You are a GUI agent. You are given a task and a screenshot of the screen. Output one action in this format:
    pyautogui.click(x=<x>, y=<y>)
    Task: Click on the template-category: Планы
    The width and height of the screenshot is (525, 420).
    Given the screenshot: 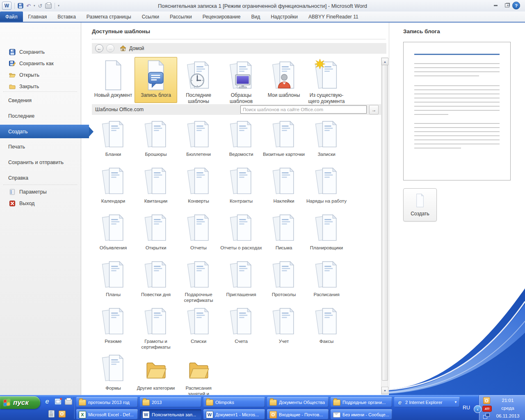 What is the action you would take?
    pyautogui.click(x=113, y=282)
    